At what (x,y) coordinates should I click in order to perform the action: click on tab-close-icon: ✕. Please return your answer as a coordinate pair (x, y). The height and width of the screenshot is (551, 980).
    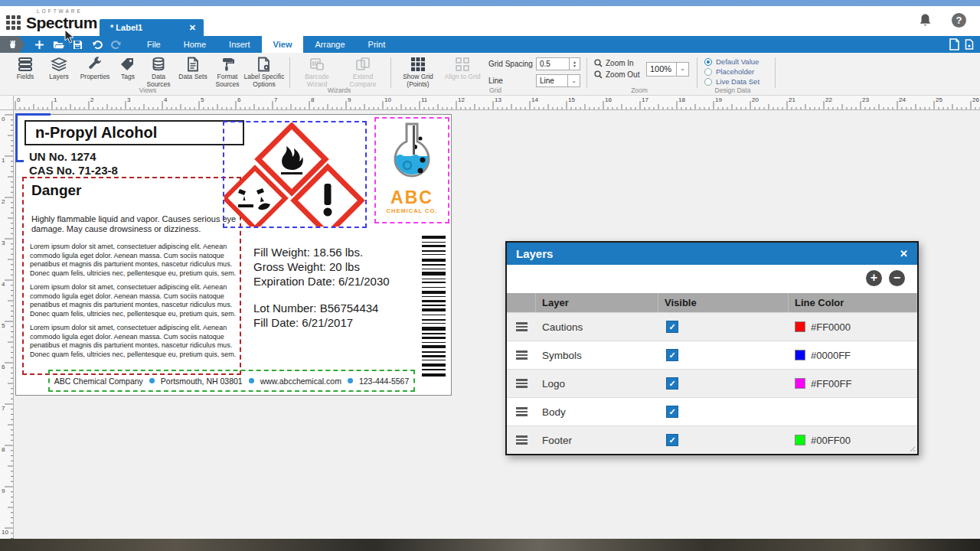
    Looking at the image, I should click on (193, 28).